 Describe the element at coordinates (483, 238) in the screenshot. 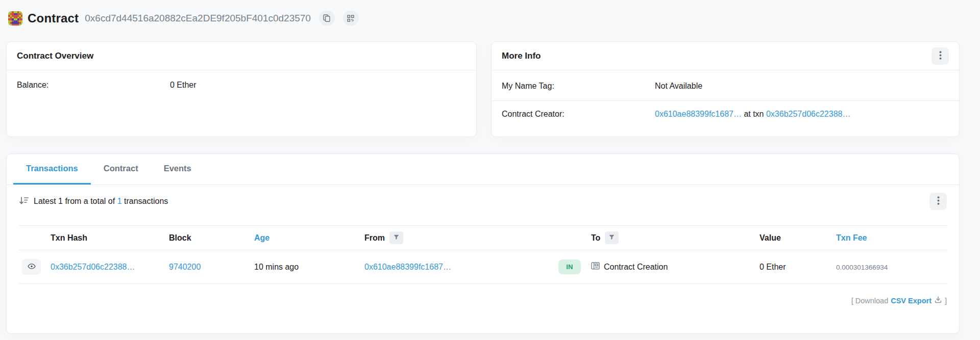

I see `table-header-row: Txn Hash Block Age From` at that location.